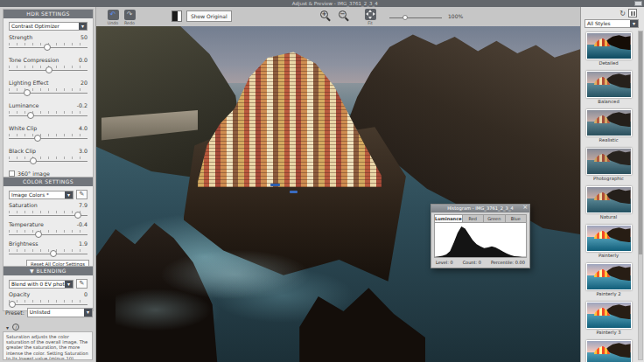 This screenshot has height=362, width=644. I want to click on blending-header: ▼ BLENDING, so click(48, 271).